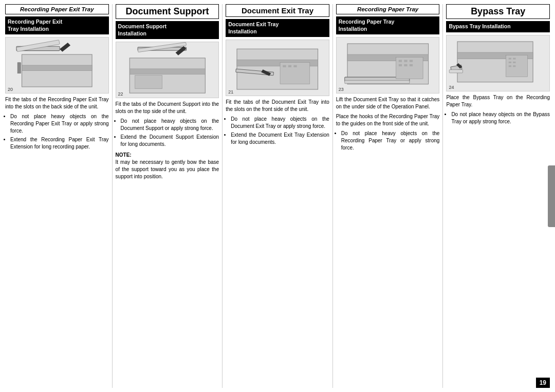 The image size is (555, 392). What do you see at coordinates (501, 118) in the screenshot?
I see `col5-bullet-1: Do not place heavy objects on the Bypass…` at bounding box center [501, 118].